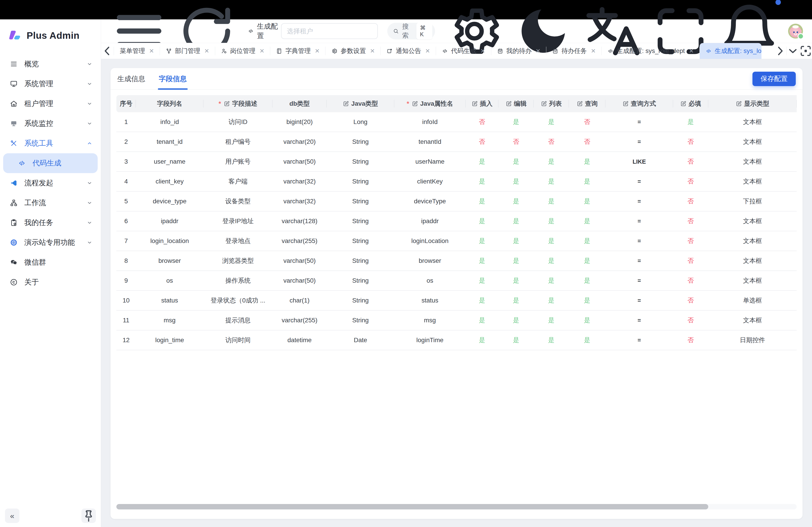  Describe the element at coordinates (50, 203) in the screenshot. I see `sidebar-item: 工作流` at that location.